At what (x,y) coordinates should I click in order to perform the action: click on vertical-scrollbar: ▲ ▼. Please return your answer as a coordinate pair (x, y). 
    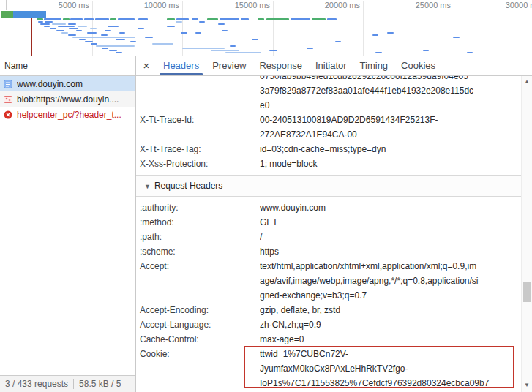
    Looking at the image, I should click on (527, 234).